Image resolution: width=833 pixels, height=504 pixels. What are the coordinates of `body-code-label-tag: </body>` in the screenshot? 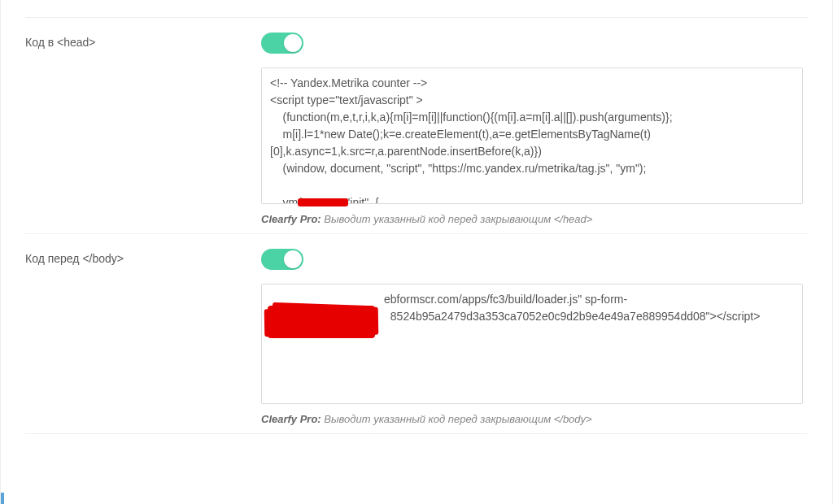 It's located at (102, 259).